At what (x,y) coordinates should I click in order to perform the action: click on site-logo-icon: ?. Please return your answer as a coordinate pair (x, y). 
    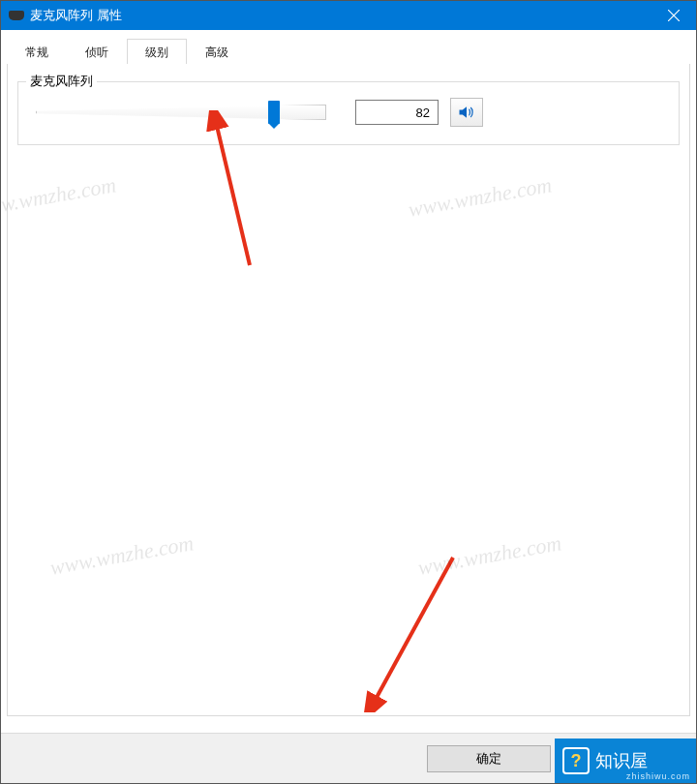
    Looking at the image, I should click on (576, 761).